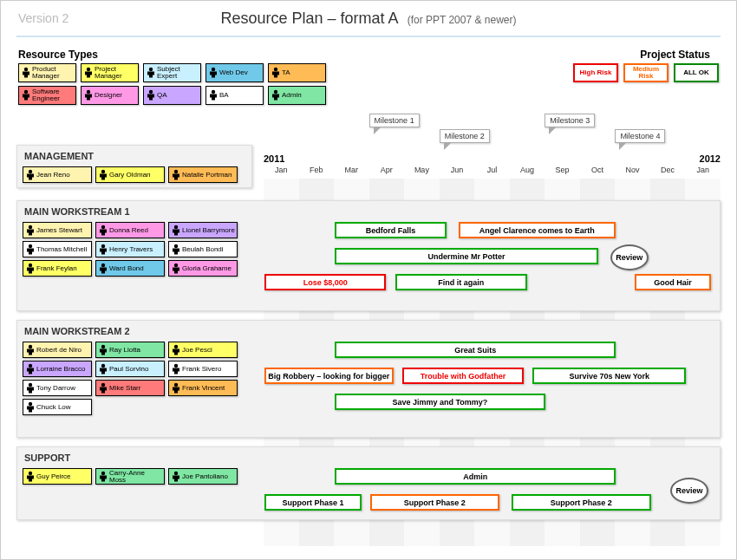 Image resolution: width=737 pixels, height=560 pixels. I want to click on person-chip: Lorraine Bracco, so click(57, 369).